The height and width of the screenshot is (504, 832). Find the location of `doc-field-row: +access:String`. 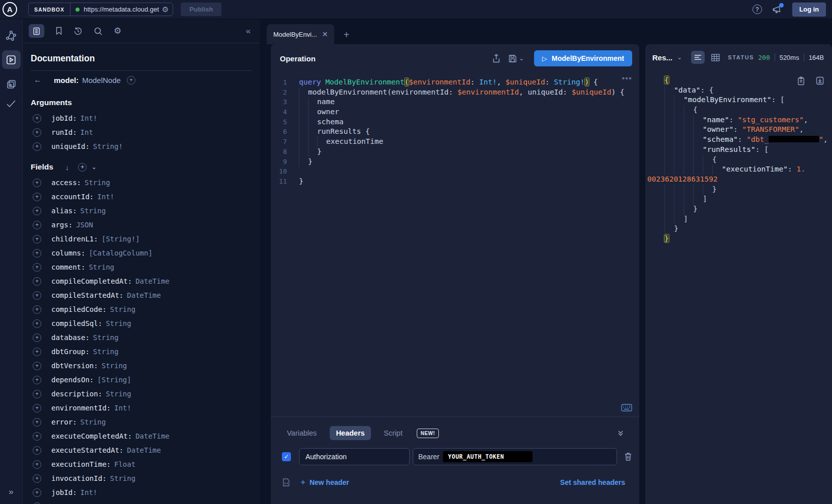

doc-field-row: +access:String is located at coordinates (141, 183).